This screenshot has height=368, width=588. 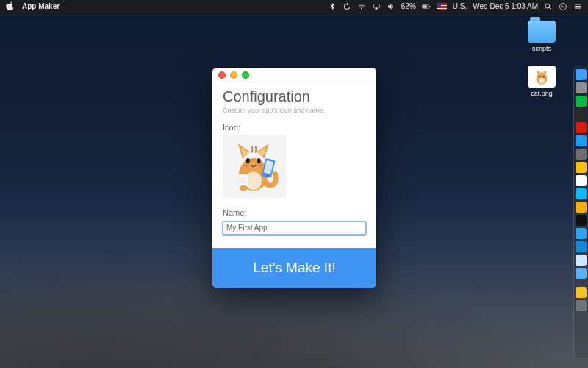 I want to click on cta-label: Let's Make It!, so click(x=294, y=268).